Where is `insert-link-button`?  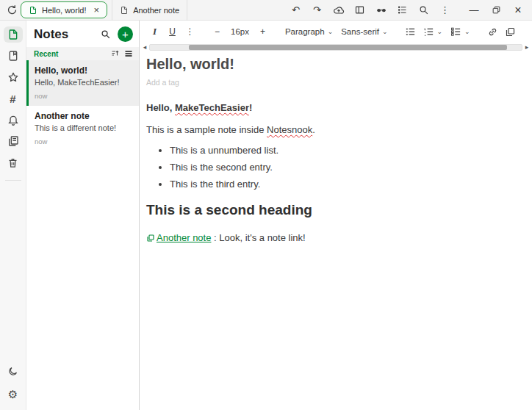
insert-link-button is located at coordinates (492, 32).